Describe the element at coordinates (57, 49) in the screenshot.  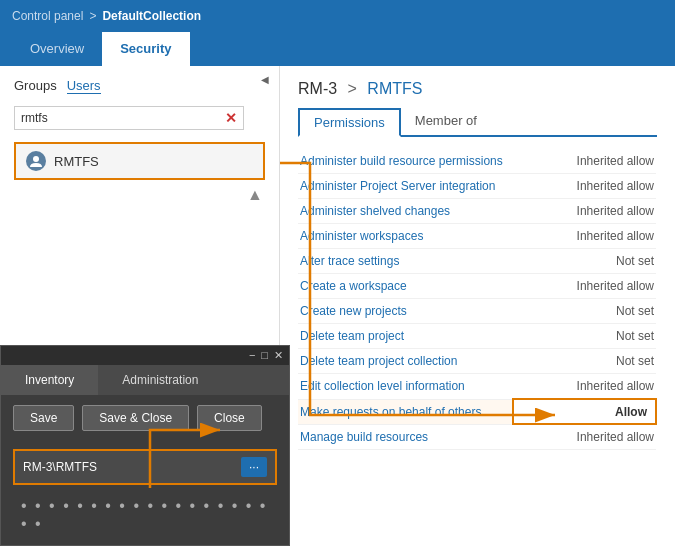
I see `tab-overview: Overview` at that location.